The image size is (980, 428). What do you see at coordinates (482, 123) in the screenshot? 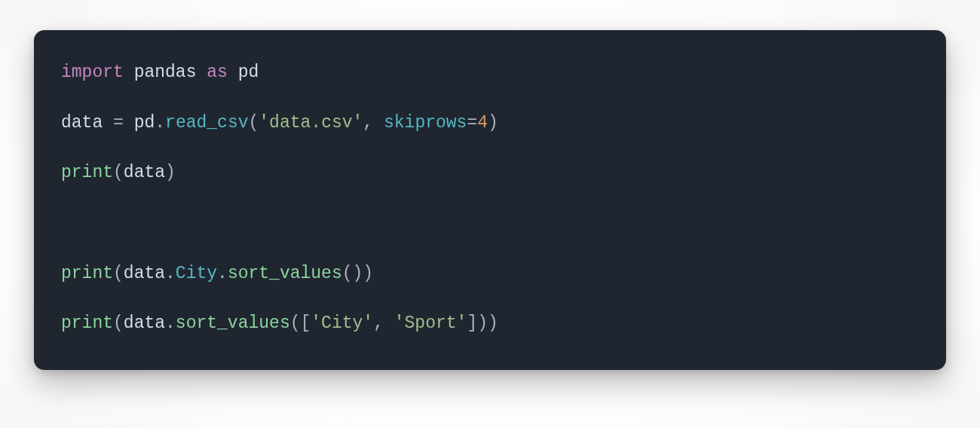
I see `token-number: 4` at bounding box center [482, 123].